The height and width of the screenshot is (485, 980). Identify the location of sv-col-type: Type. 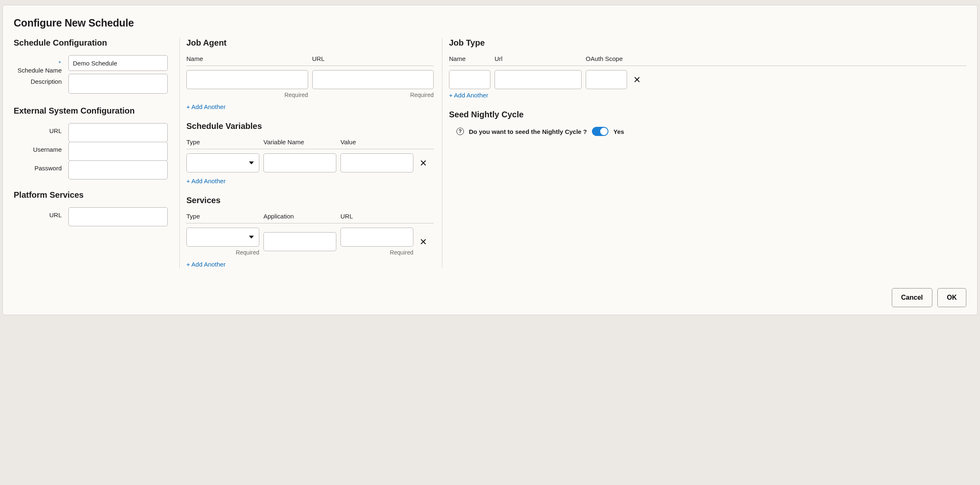
(223, 142).